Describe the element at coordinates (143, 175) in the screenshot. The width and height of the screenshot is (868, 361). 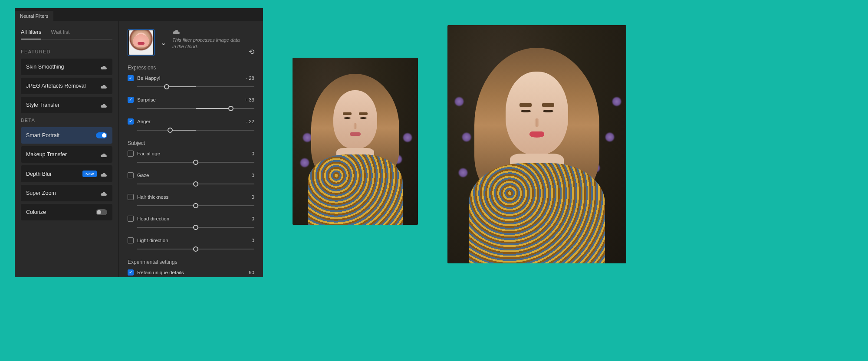
I see `slider-label: Gaze` at that location.